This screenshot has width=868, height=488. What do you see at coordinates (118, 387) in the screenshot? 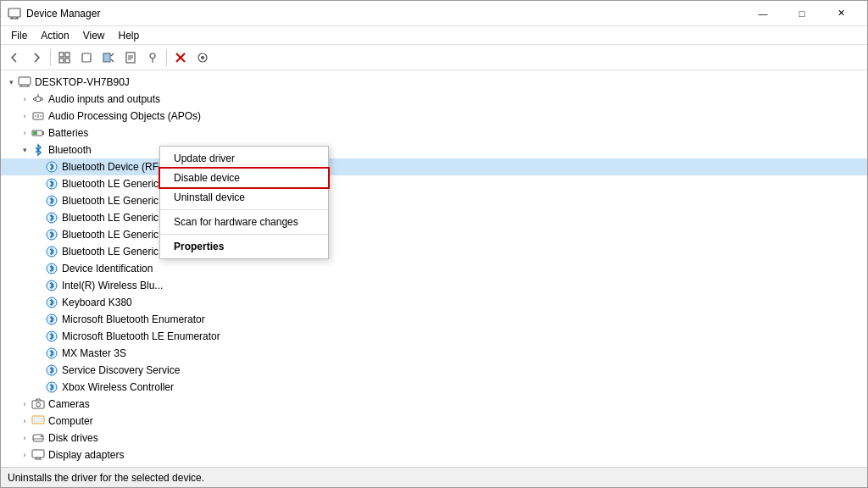
I see `bt-xbox-label: Xbox Wireless Controller` at bounding box center [118, 387].